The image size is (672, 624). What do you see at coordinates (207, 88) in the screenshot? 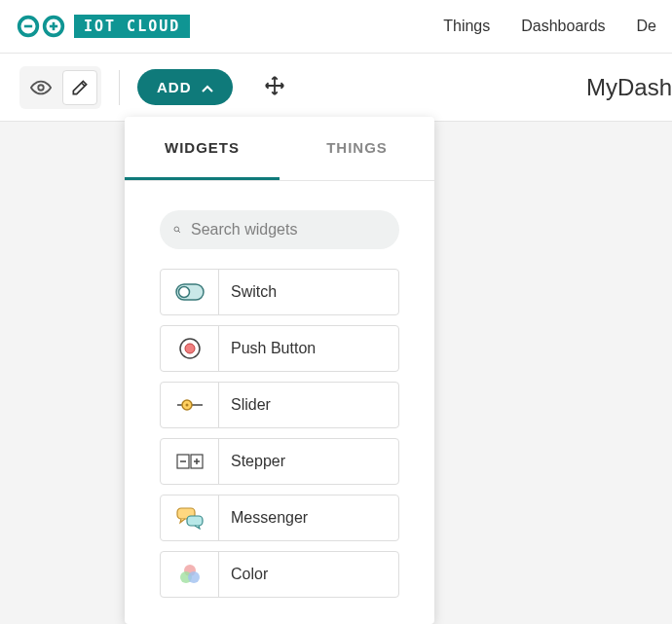
I see `chevron-up-icon` at bounding box center [207, 88].